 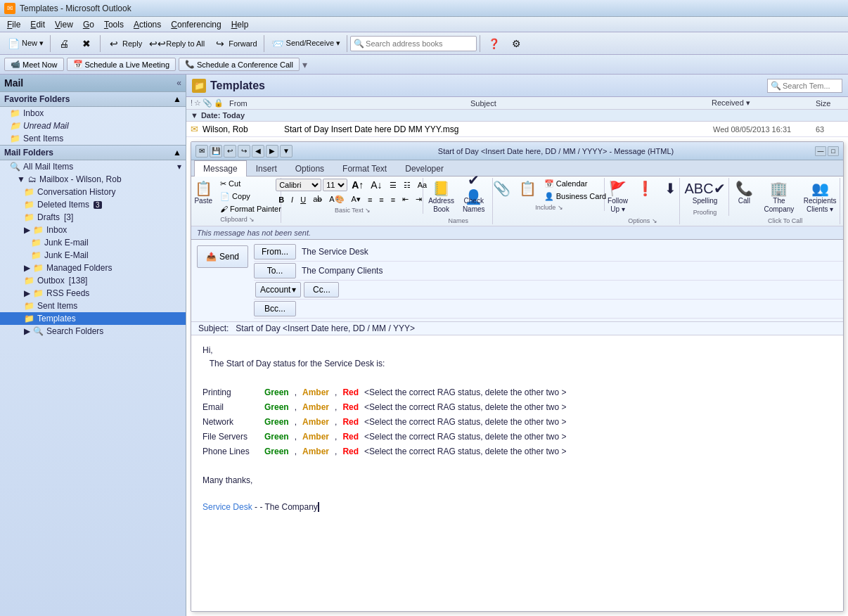 What do you see at coordinates (89, 25) in the screenshot?
I see `menu-go: Go` at bounding box center [89, 25].